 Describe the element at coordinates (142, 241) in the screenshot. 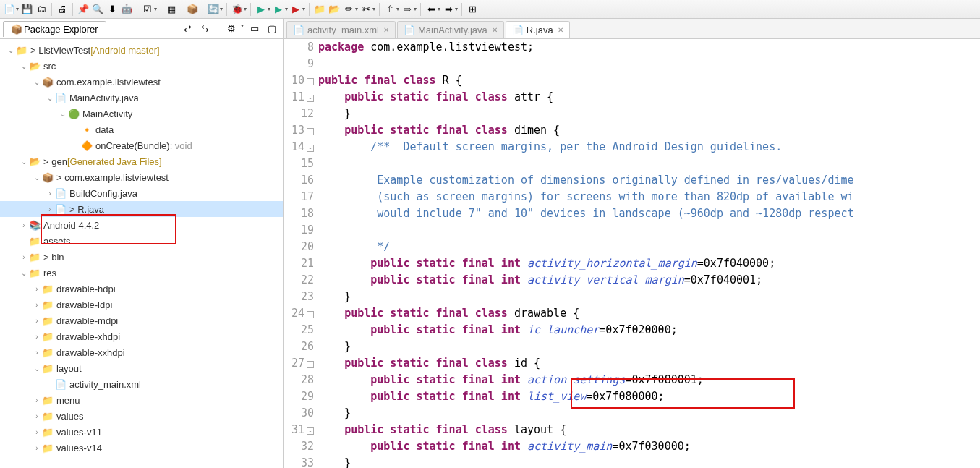

I see `tree-item: 📁assets` at that location.